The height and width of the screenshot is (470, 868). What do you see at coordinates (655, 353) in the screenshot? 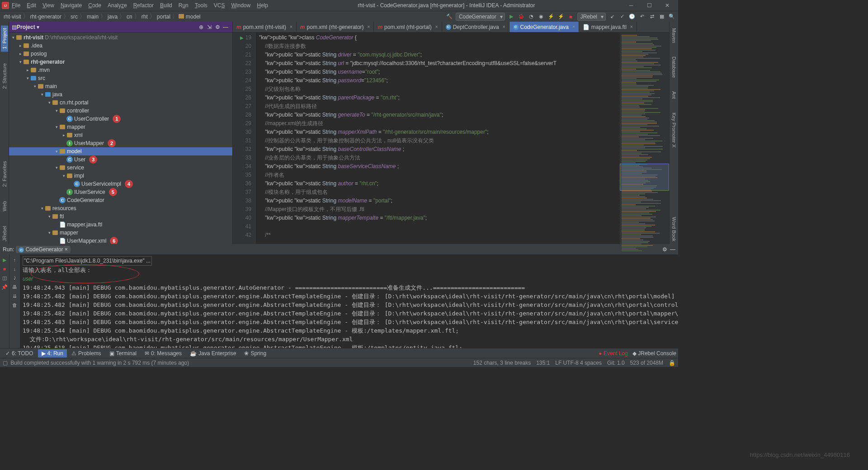
I see `jrebel-console: ◆ JRebel Console` at bounding box center [655, 353].